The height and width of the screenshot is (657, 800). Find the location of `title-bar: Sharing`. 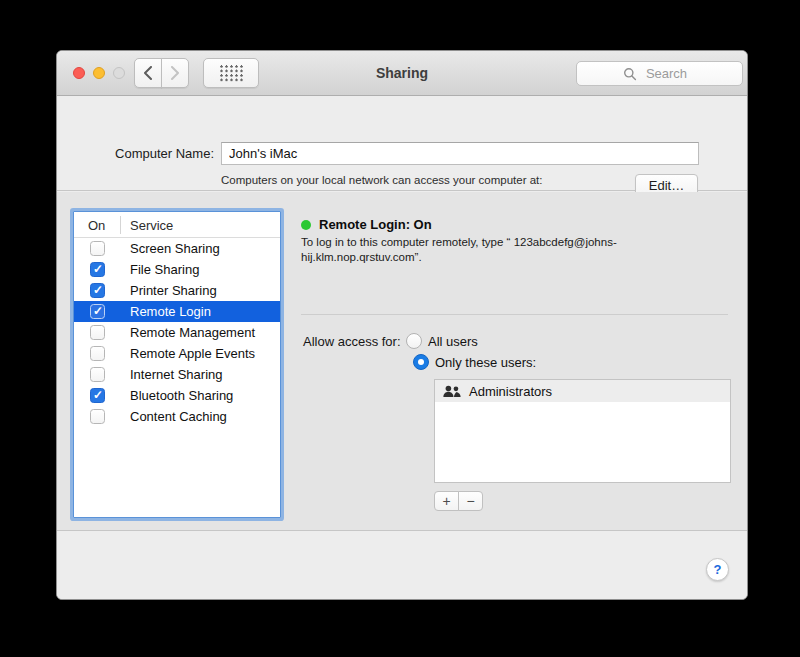

title-bar: Sharing is located at coordinates (402, 74).